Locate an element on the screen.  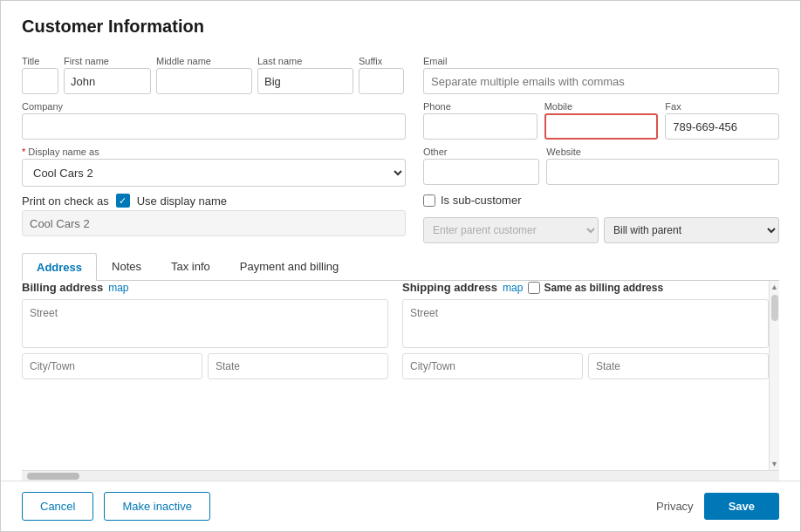
company-input is located at coordinates (214, 126).